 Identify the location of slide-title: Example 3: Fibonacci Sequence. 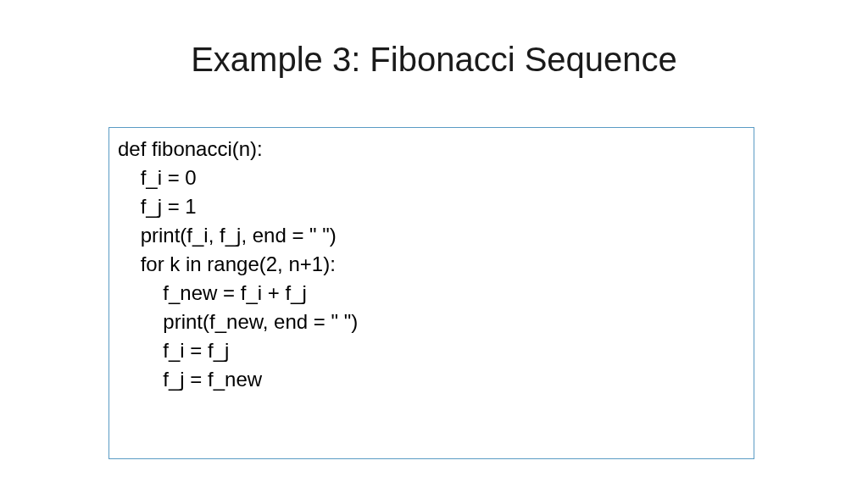
(434, 59).